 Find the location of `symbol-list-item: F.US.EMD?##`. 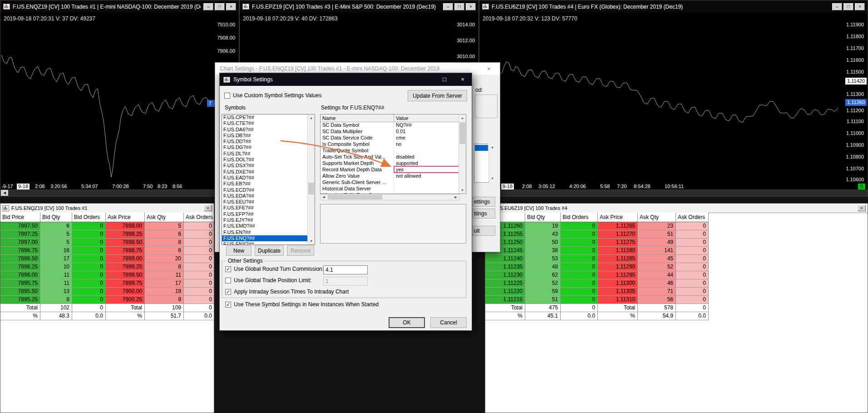

symbol-list-item: F.US.EMD?## is located at coordinates (265, 226).